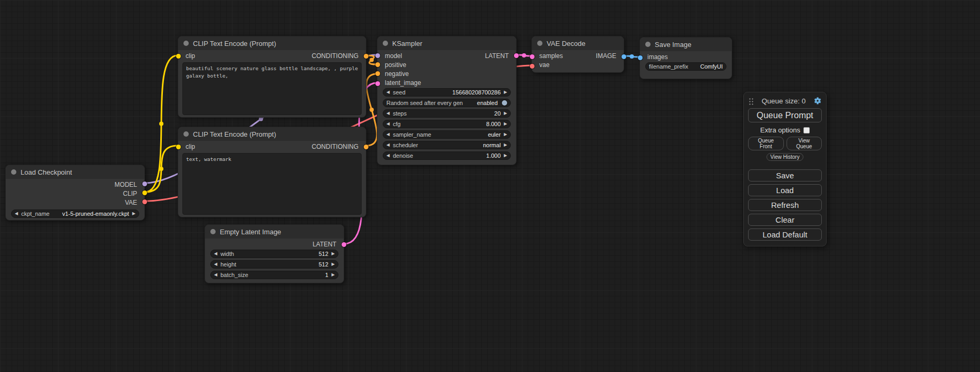 The image size is (980, 372). I want to click on toggle-knob, so click(504, 103).